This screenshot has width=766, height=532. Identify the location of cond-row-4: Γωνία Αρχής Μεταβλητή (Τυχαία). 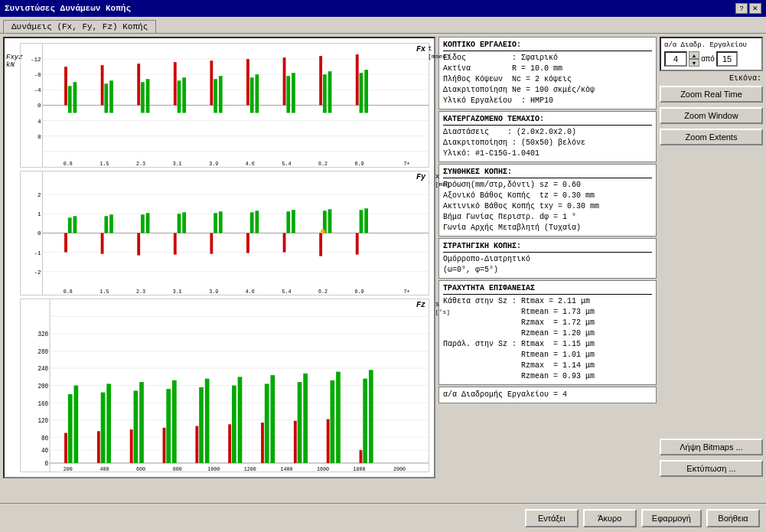
(548, 228).